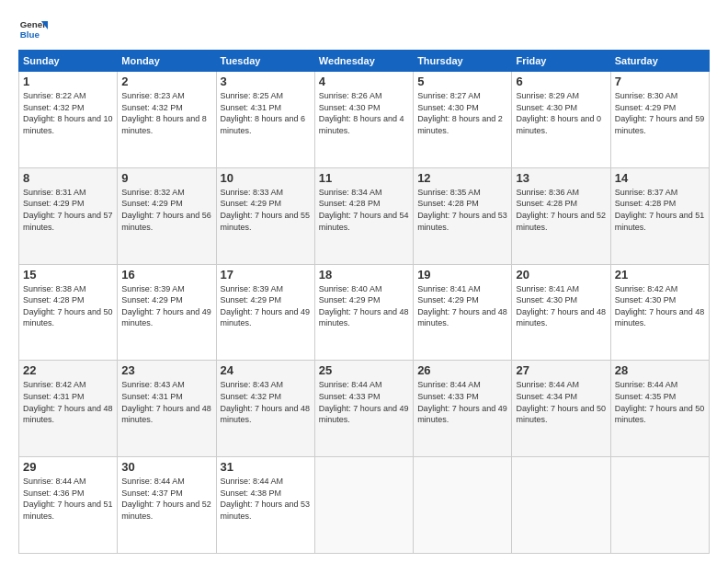 The image size is (728, 563). I want to click on table-row: 11 Sunrise: 8:34 AMSunset: 4:28 PMDaylig…, so click(364, 215).